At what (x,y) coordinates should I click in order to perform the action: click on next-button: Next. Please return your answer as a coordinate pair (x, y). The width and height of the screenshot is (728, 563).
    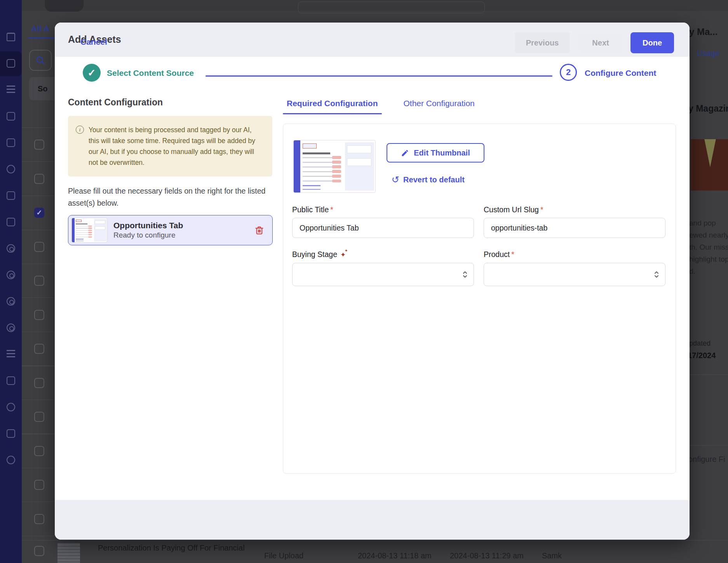
    Looking at the image, I should click on (601, 43).